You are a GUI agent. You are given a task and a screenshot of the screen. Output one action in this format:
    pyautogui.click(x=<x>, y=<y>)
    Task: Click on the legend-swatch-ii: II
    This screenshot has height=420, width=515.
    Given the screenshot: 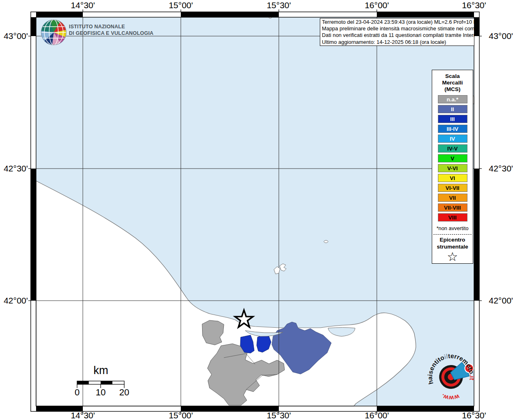 What is the action you would take?
    pyautogui.click(x=453, y=109)
    